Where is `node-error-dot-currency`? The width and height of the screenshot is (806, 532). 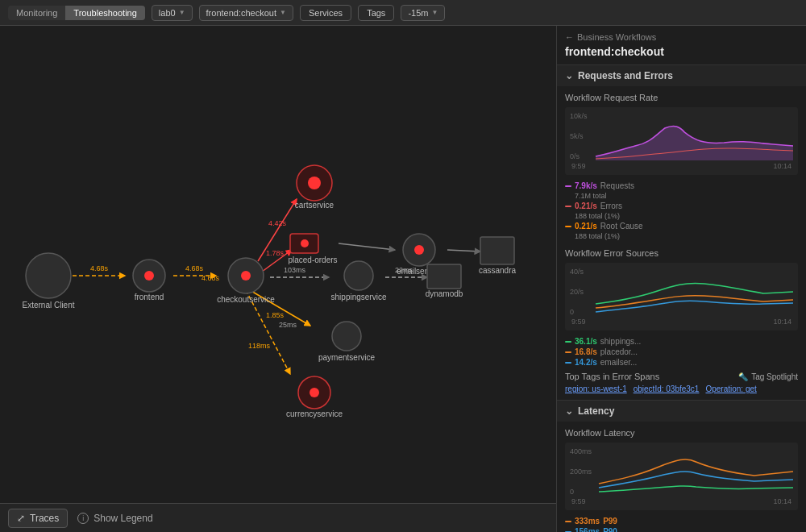
node-error-dot-currency is located at coordinates (314, 393).